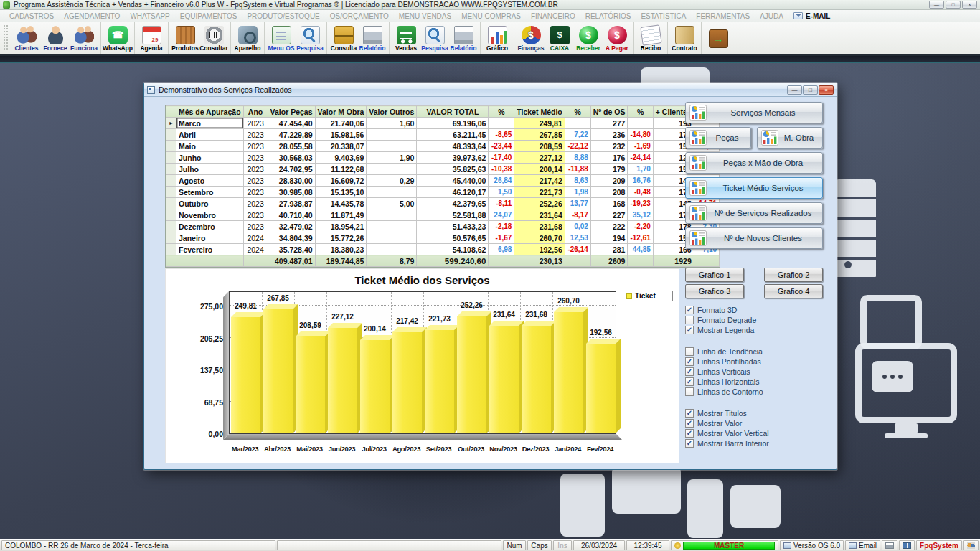 The image size is (980, 551). What do you see at coordinates (540, 169) in the screenshot?
I see `cell-ticket: 200,14` at bounding box center [540, 169].